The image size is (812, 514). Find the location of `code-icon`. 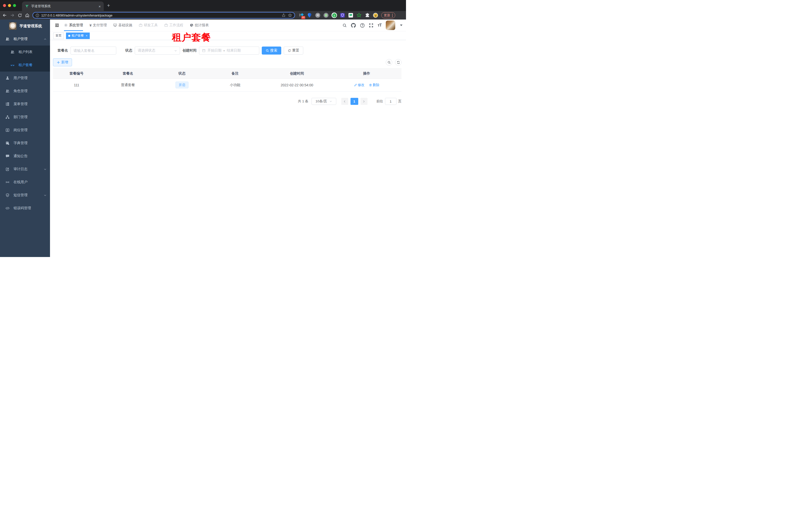

code-icon is located at coordinates (7, 208).